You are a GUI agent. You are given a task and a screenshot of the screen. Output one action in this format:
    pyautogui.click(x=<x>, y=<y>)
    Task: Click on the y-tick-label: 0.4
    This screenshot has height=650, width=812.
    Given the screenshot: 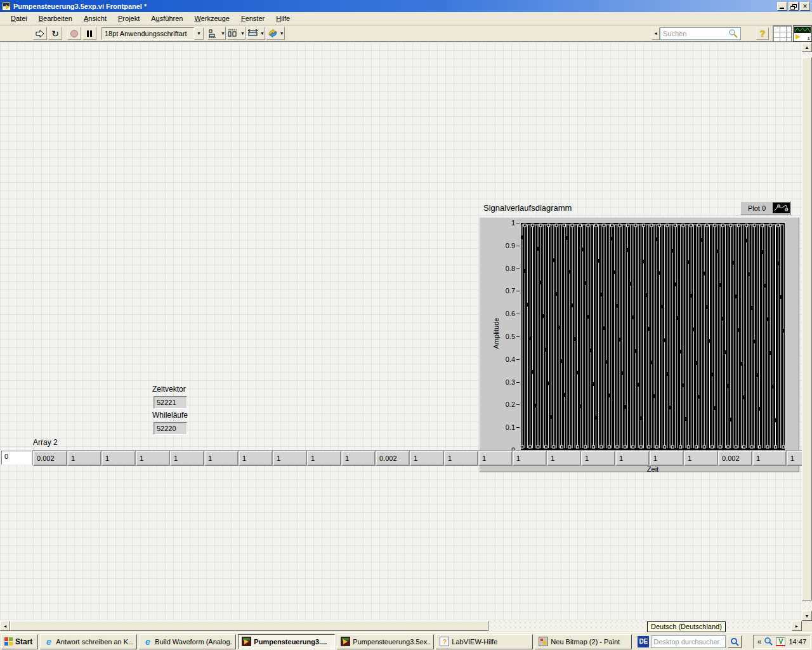 What is the action you would take?
    pyautogui.click(x=497, y=359)
    